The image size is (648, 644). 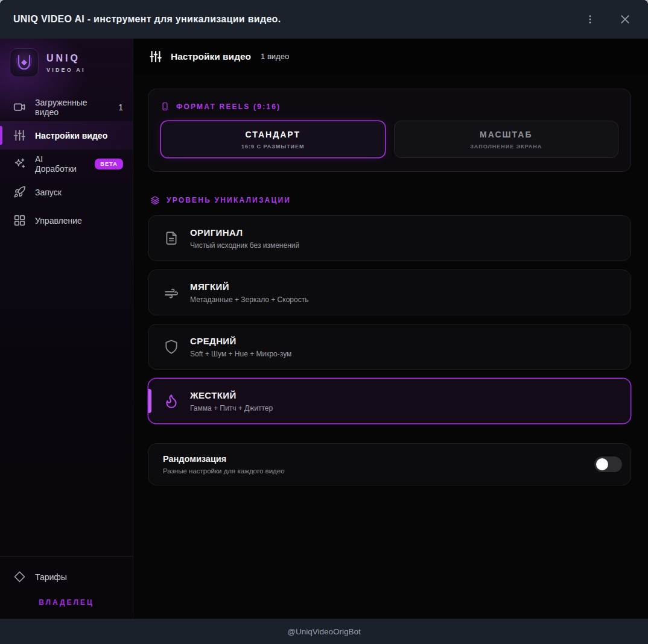 I want to click on owner-role-label: ВЛАДЕЛЕЦ, so click(x=66, y=605).